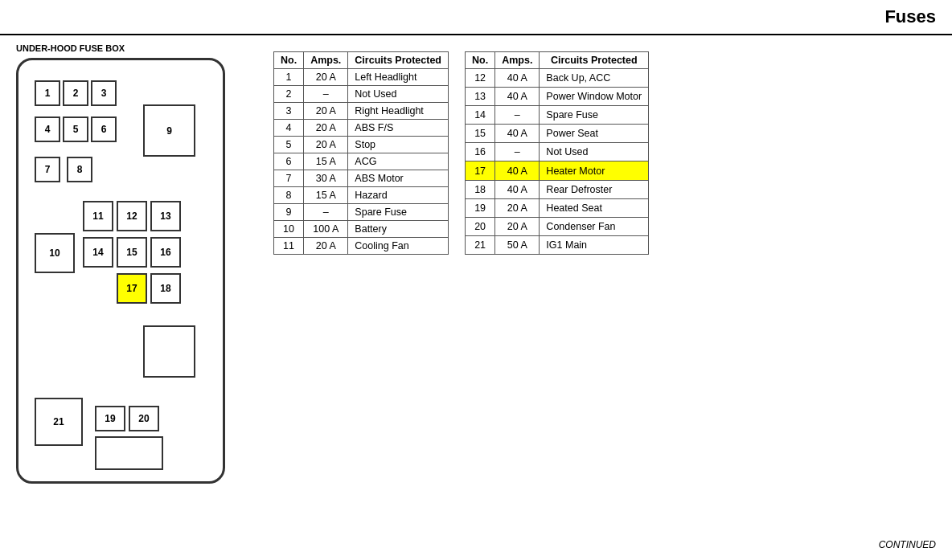  Describe the element at coordinates (557, 79) in the screenshot. I see `table2-row: 1240 ABack Up, ACC` at that location.